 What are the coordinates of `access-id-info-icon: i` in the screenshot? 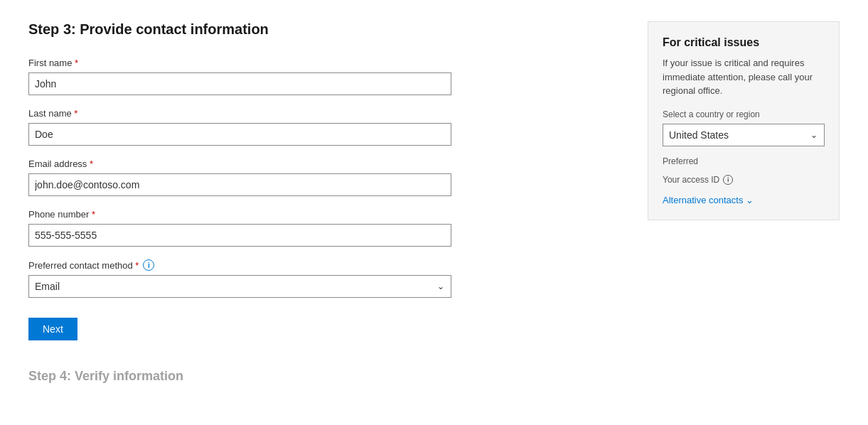 It's located at (728, 180).